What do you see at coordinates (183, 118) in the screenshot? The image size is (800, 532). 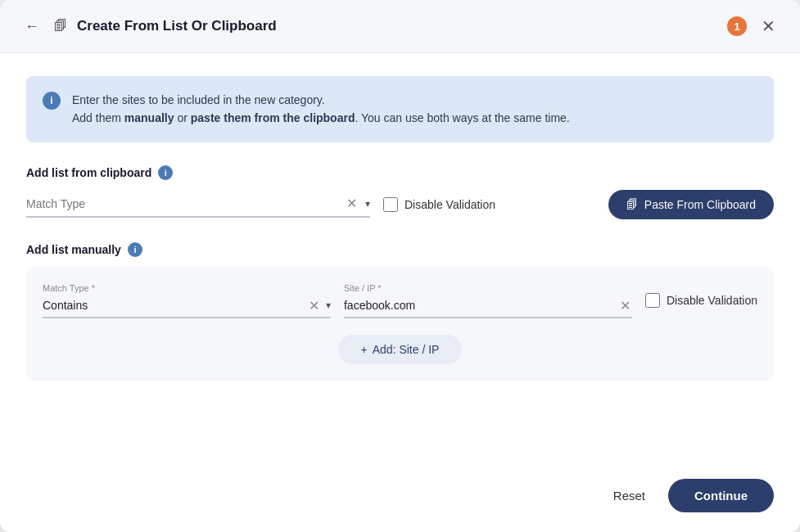 I see `info-line2-mid: or` at bounding box center [183, 118].